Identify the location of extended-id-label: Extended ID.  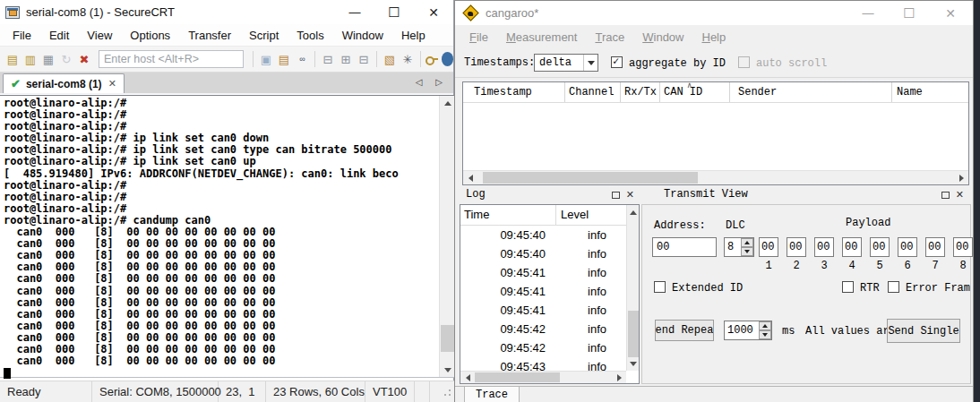
(708, 288).